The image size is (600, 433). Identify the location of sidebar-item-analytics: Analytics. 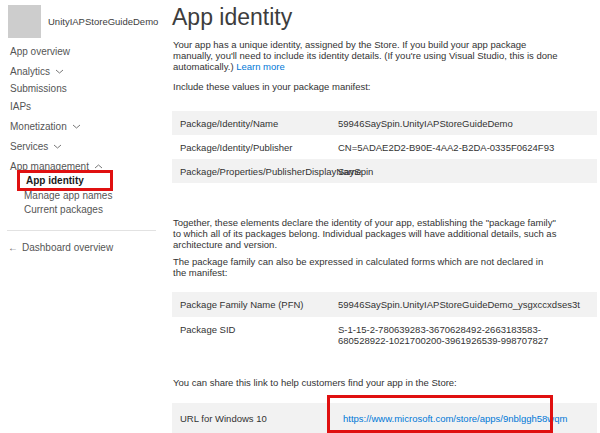
(37, 71).